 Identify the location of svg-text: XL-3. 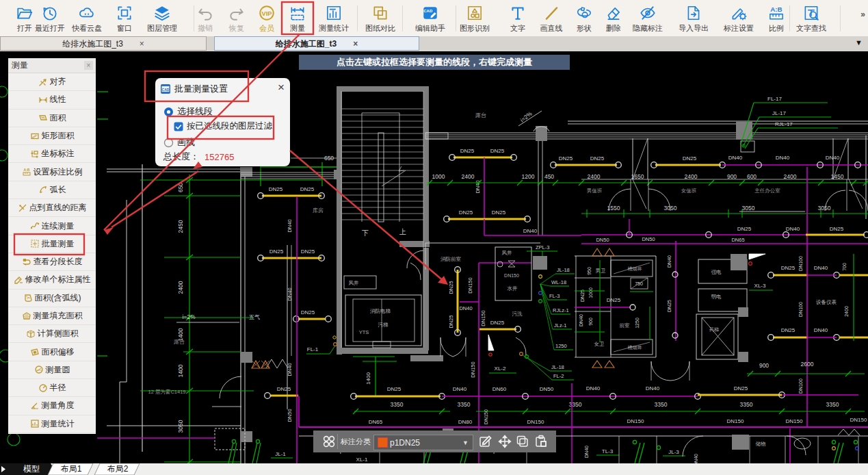
(761, 286).